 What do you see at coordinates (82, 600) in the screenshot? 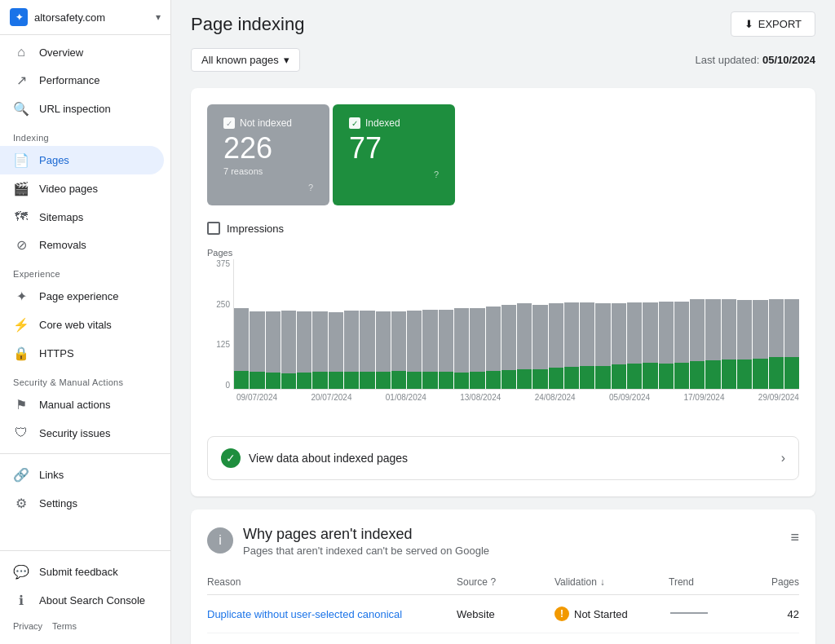
I see `nav-about-search-console: ℹ About Search Console` at bounding box center [82, 600].